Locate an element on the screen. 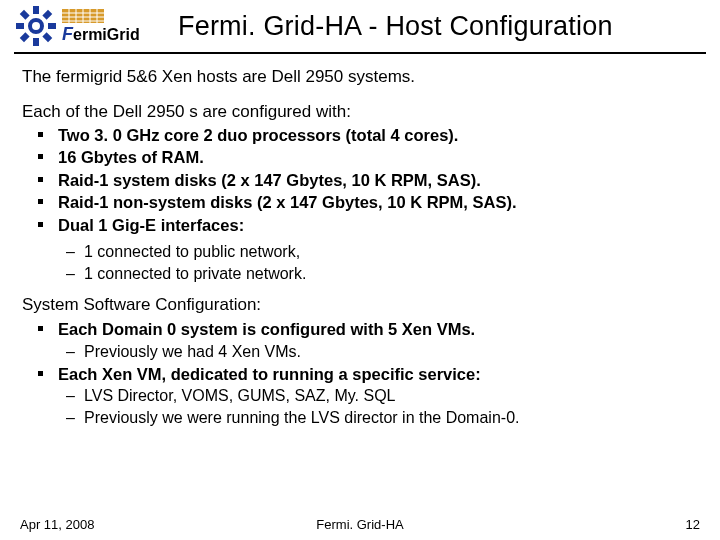 The height and width of the screenshot is (540, 720). slide-title: Fermi. Grid-HA - Host Configuration is located at coordinates (396, 26).